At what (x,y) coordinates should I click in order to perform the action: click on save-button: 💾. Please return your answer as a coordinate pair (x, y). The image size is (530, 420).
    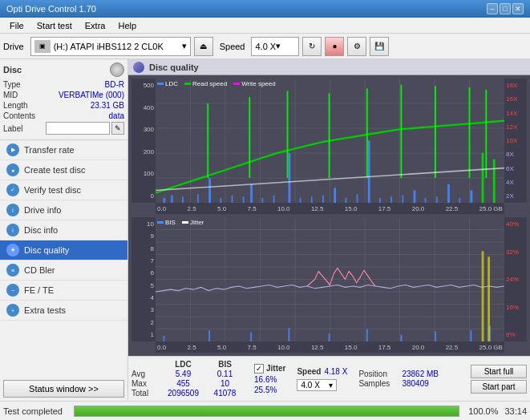
    Looking at the image, I should click on (379, 46).